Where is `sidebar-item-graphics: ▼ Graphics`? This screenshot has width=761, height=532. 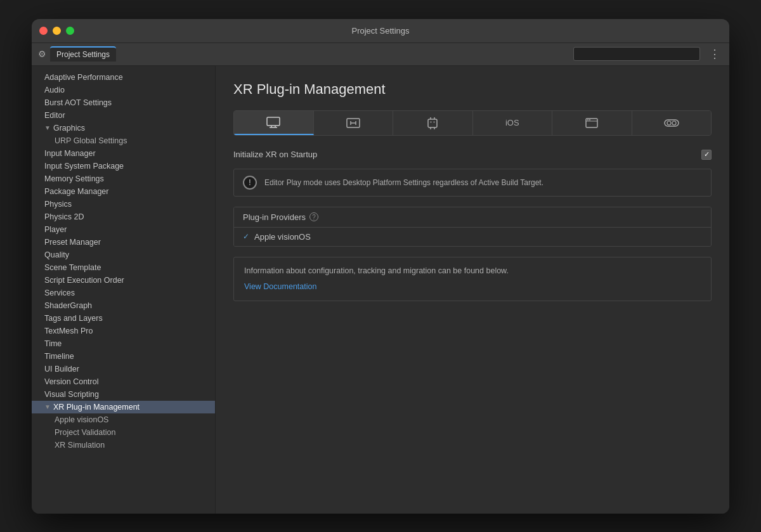 sidebar-item-graphics: ▼ Graphics is located at coordinates (123, 128).